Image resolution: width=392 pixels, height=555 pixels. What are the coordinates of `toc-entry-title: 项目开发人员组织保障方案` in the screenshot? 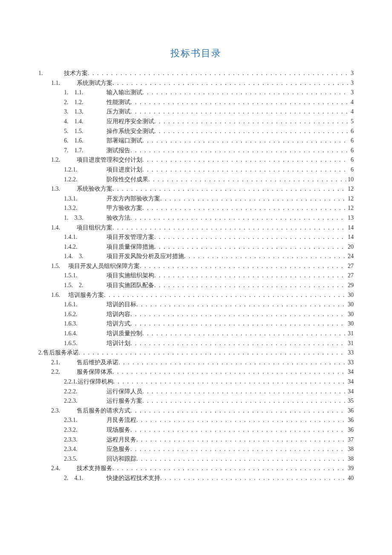 It's located at (104, 266).